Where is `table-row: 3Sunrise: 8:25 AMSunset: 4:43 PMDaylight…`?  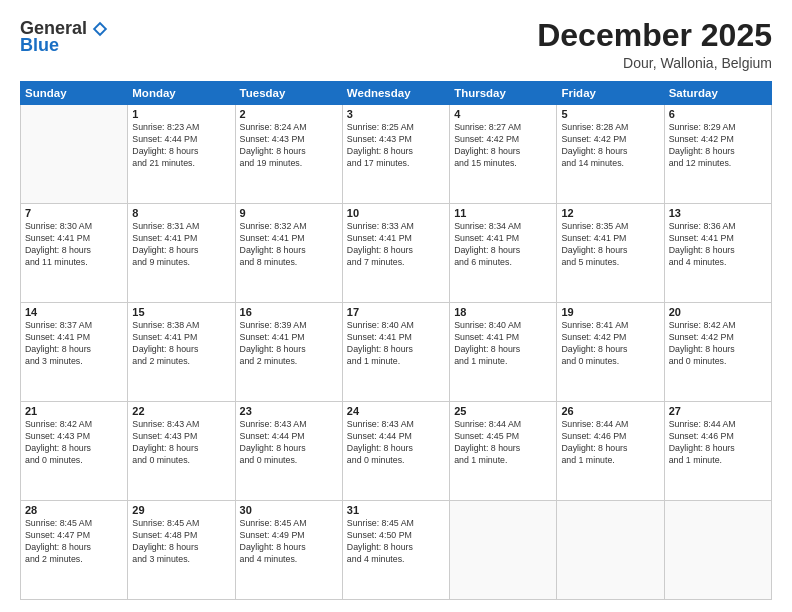 table-row: 3Sunrise: 8:25 AMSunset: 4:43 PMDaylight… is located at coordinates (396, 154).